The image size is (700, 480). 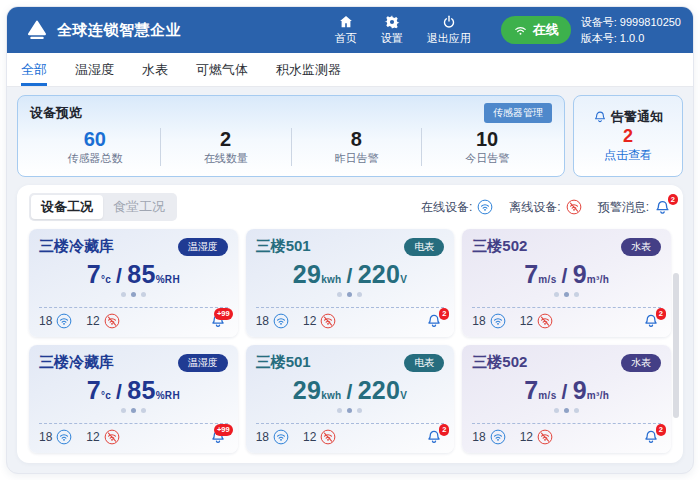 What do you see at coordinates (34, 70) in the screenshot?
I see `tab-all: 全部` at bounding box center [34, 70].